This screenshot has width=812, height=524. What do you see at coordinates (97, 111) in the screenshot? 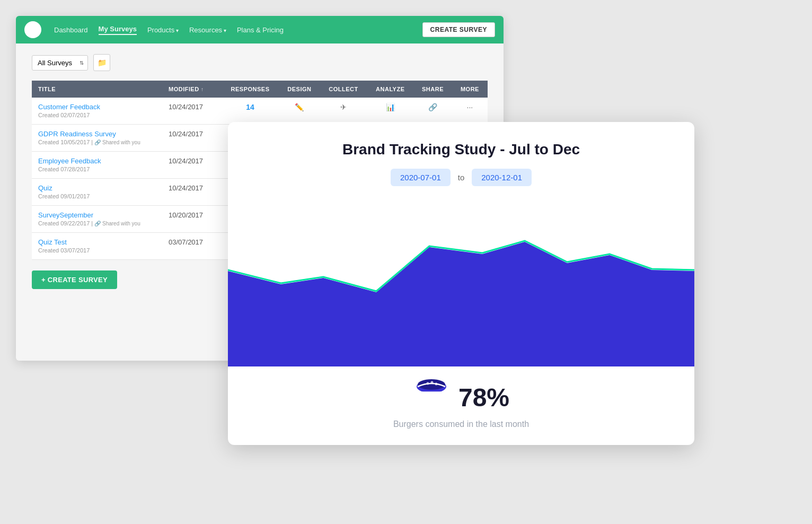
I see `cell-title: Customer Feedback Created 02/07/2017` at bounding box center [97, 111].